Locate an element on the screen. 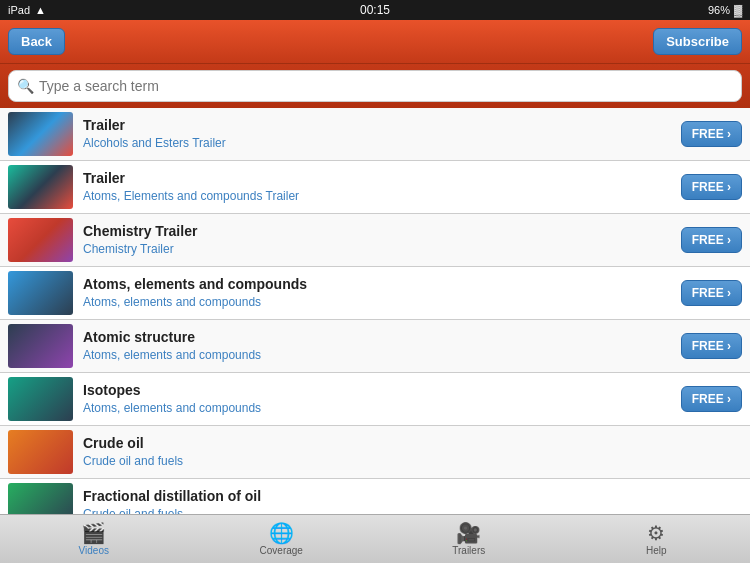 The width and height of the screenshot is (750, 563). item-title: Fractional distillation of oil is located at coordinates (412, 496).